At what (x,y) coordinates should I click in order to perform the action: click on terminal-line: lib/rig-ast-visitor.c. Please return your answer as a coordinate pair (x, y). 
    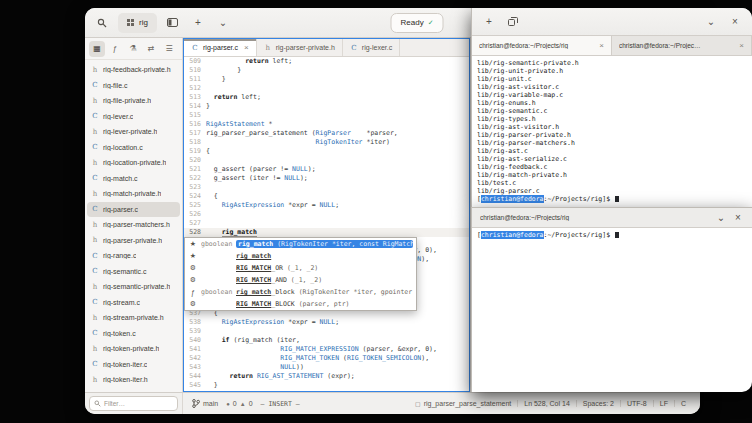
    Looking at the image, I should click on (612, 87).